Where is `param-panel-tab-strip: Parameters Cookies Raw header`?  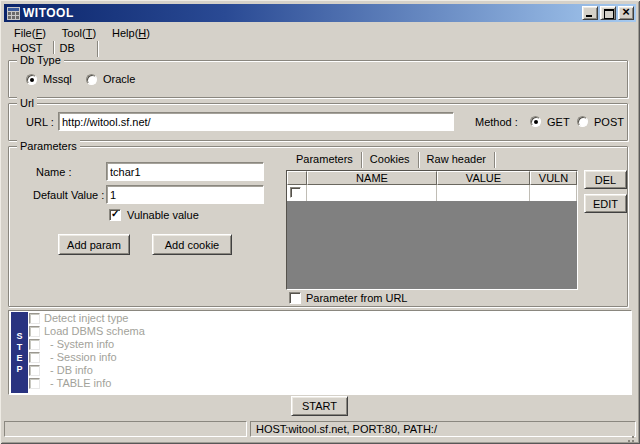
param-panel-tab-strip: Parameters Cookies Raw header is located at coordinates (392, 160).